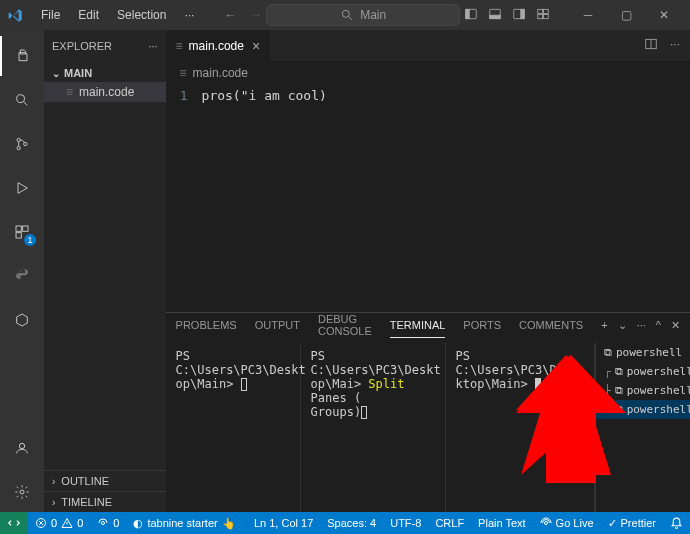 The width and height of the screenshot is (690, 534). Describe the element at coordinates (622, 328) in the screenshot. I see `terminal-dropdown-icon: ⌄` at that location.